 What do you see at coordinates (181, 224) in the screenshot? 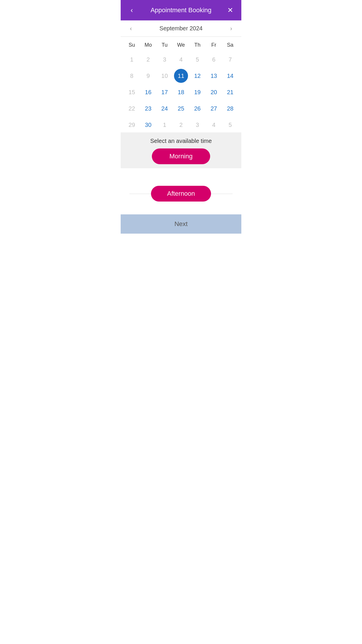
I see `footer: Next` at bounding box center [181, 224].